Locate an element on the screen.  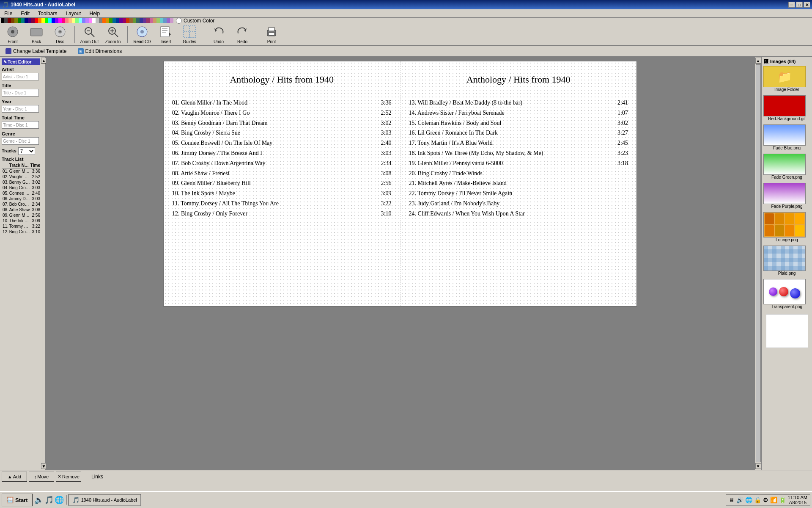
zoom-in-button: Zoom In is located at coordinates (113, 35).